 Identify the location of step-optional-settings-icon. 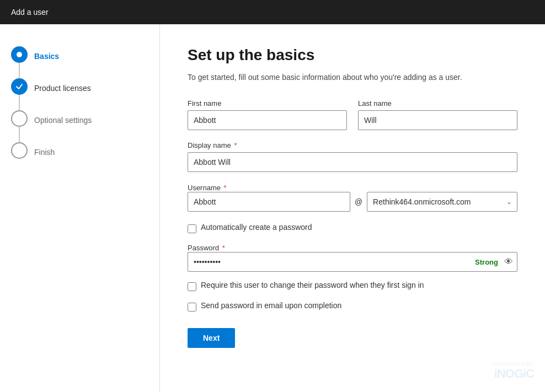
(19, 119).